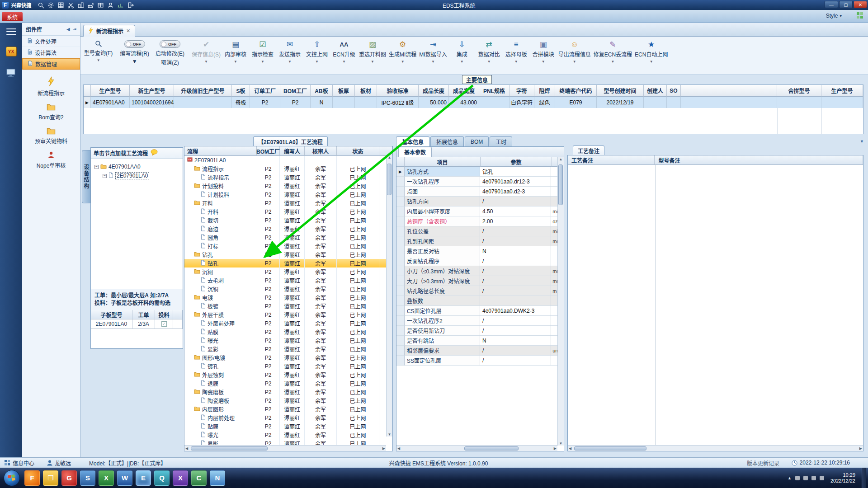 This screenshot has width=868, height=488. Describe the element at coordinates (170, 62) in the screenshot. I see `cancel-label: 取消(Z)` at that location.